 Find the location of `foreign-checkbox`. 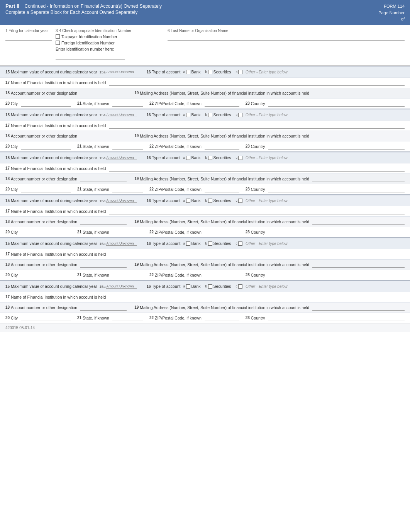

foreign-checkbox is located at coordinates (58, 42).